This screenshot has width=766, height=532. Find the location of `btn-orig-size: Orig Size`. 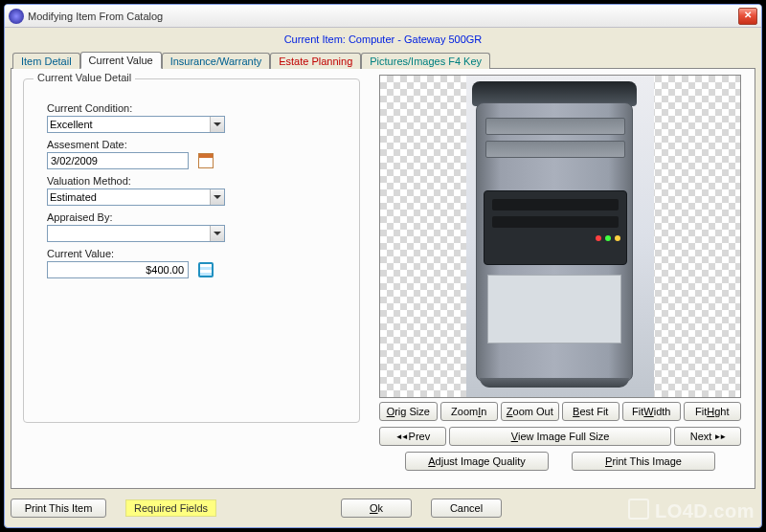

btn-orig-size: Orig Size is located at coordinates (408, 411).